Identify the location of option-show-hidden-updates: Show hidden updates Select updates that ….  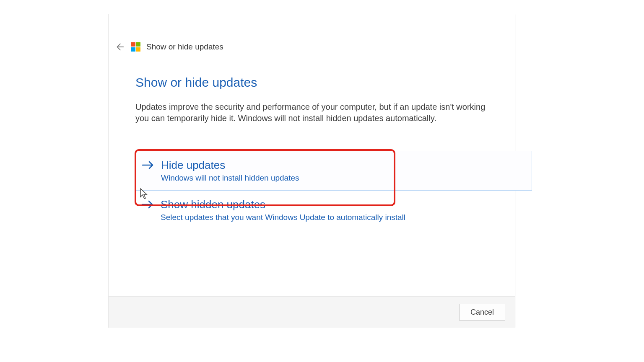
(317, 210).